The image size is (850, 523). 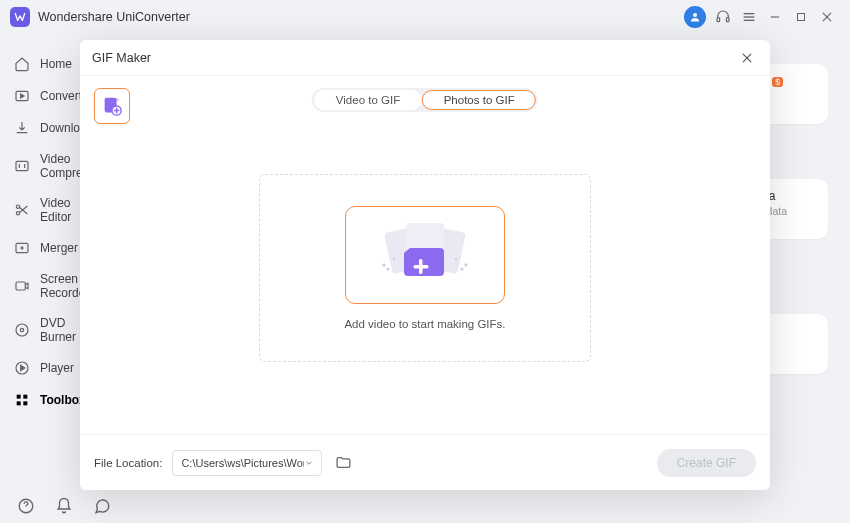 What do you see at coordinates (20, 17) in the screenshot?
I see `app-logo` at bounding box center [20, 17].